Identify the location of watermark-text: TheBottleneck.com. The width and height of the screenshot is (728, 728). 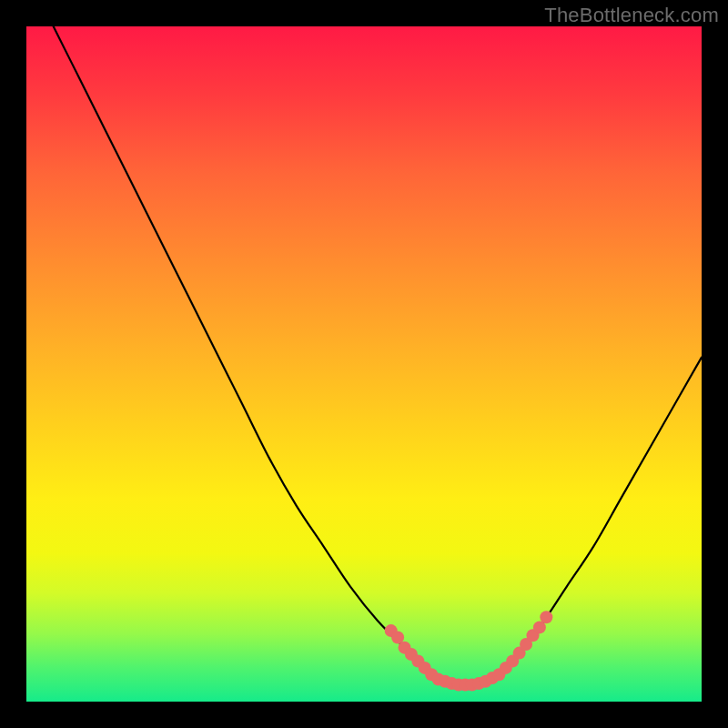
(632, 15).